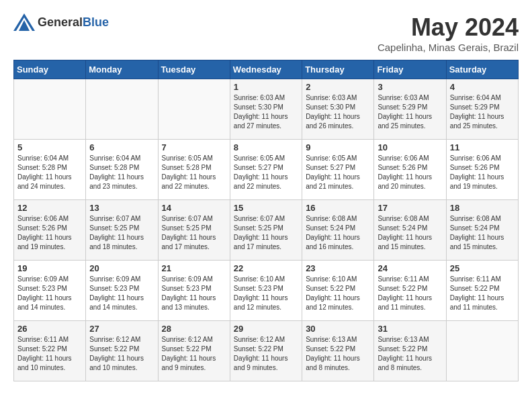  What do you see at coordinates (50, 170) in the screenshot?
I see `calendar-cell: 5Sunrise: 6:04 AM Sunset: 5:28 PM Daylig…` at bounding box center [50, 170].